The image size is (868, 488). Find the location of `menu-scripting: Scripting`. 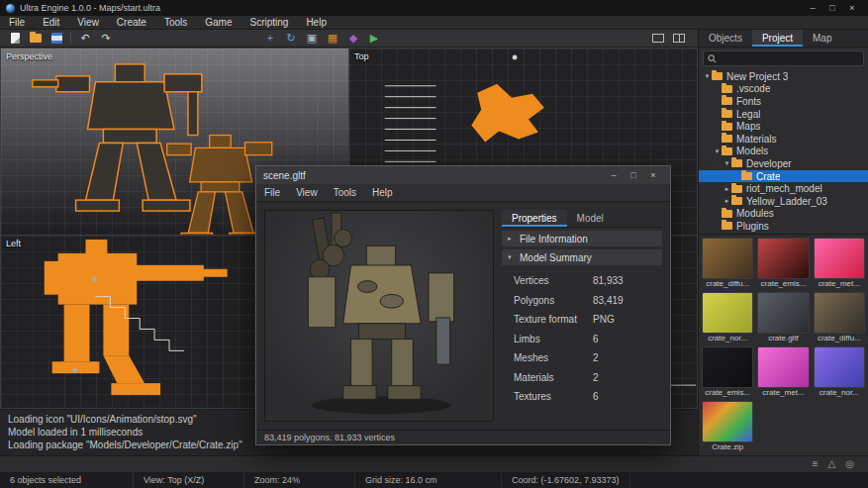

menu-scripting: Scripting is located at coordinates (269, 23).